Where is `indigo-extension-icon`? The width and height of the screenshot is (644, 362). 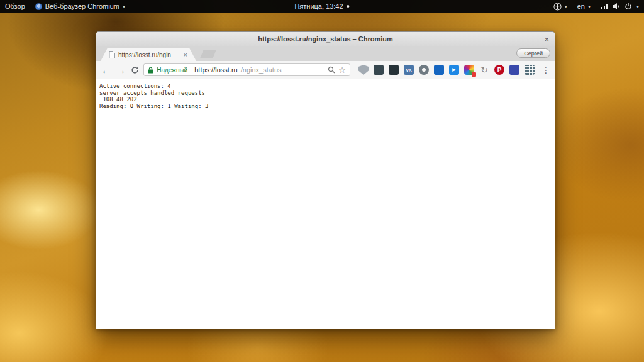 indigo-extension-icon is located at coordinates (514, 70).